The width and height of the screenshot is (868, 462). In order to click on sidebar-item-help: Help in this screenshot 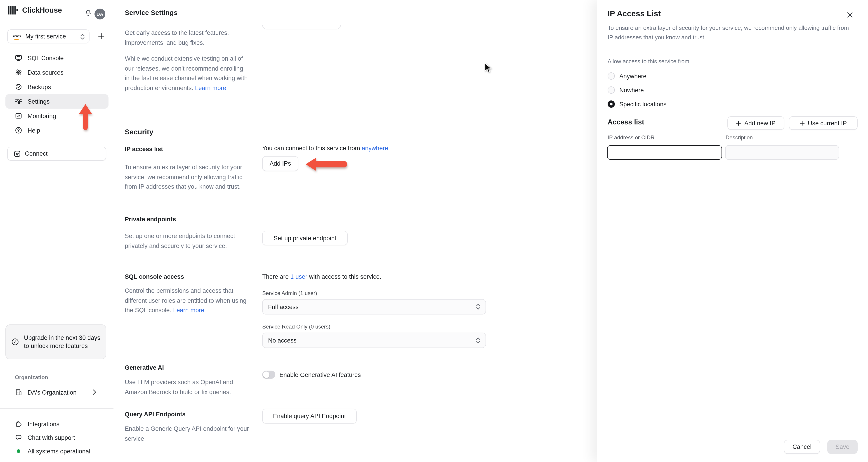, I will do `click(57, 130)`.